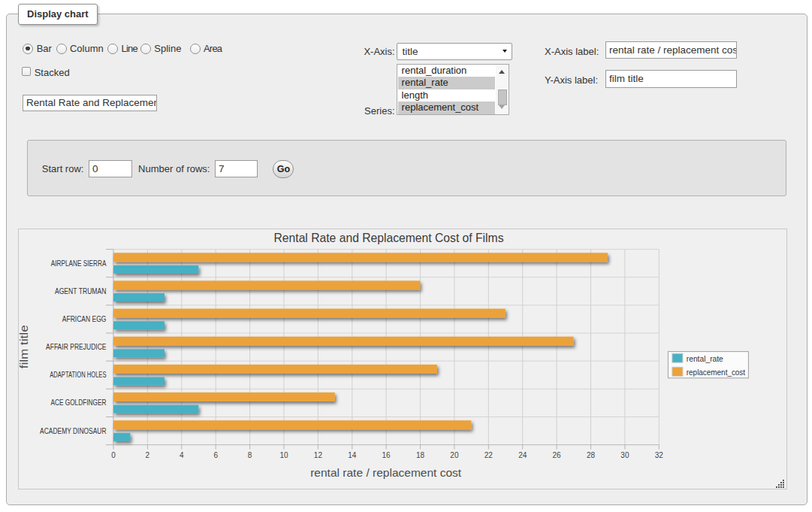  What do you see at coordinates (352, 456) in the screenshot?
I see `svg-text: 14` at bounding box center [352, 456].